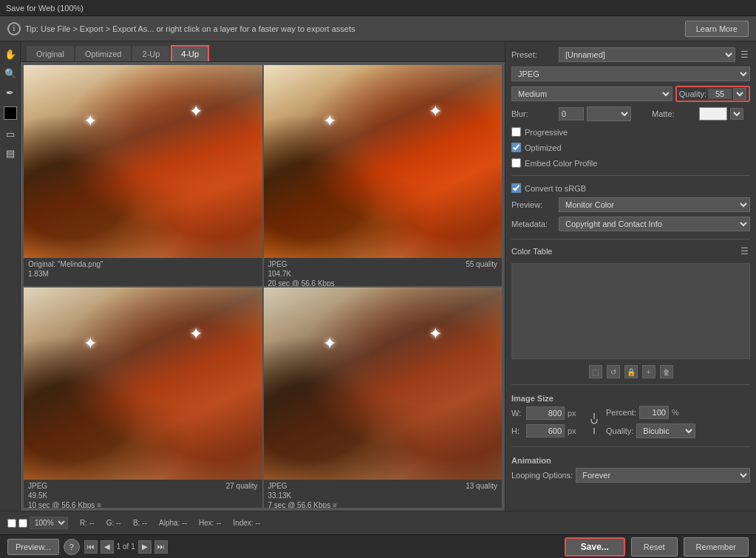  Describe the element at coordinates (631, 74) in the screenshot. I see `format-row: JPEG` at that location.